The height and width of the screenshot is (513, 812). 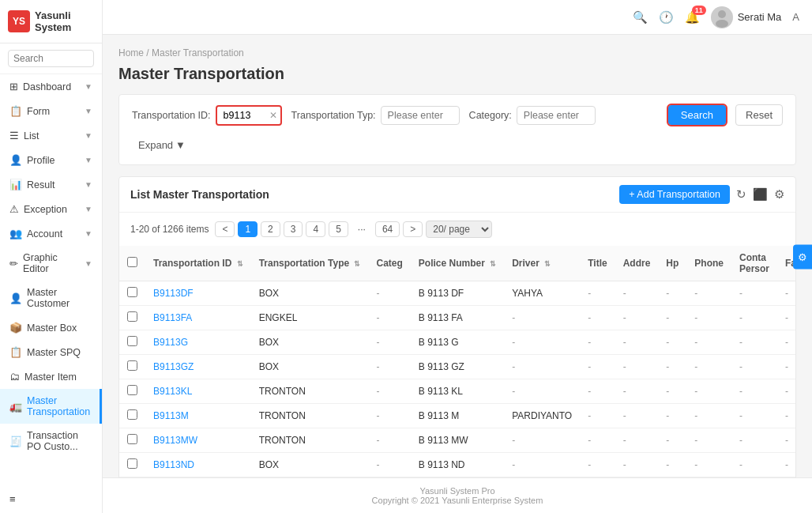 I want to click on row-transportation-id: B9113GZ, so click(x=198, y=367).